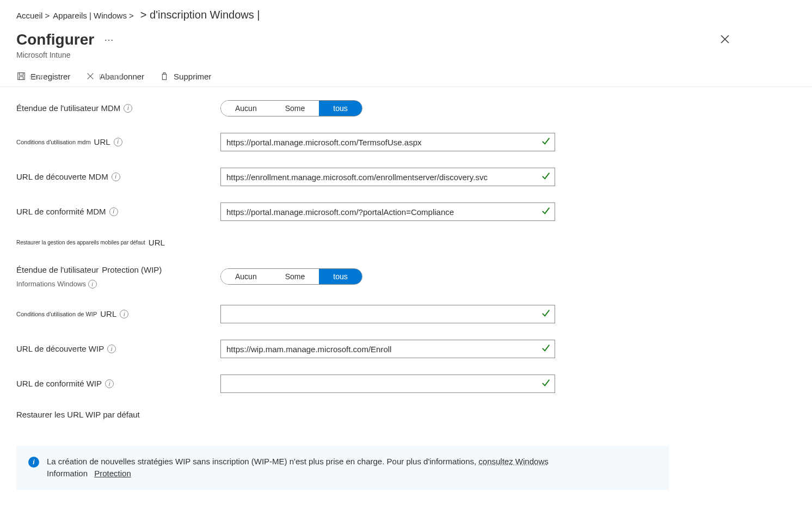 The height and width of the screenshot is (528, 812). What do you see at coordinates (387, 142) in the screenshot?
I see `mdm-terms-input` at bounding box center [387, 142].